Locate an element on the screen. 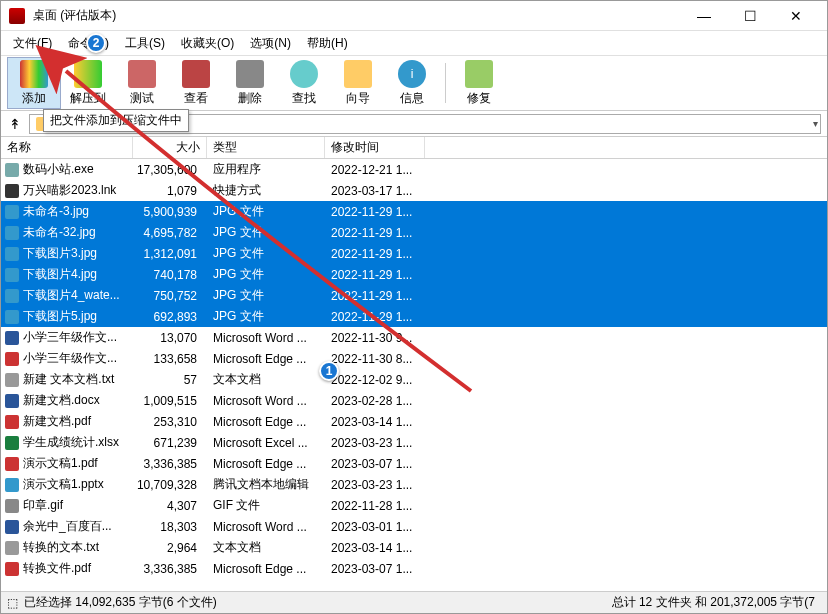 The image size is (828, 614). file-date: 2022-11-30 8... is located at coordinates (380, 359).